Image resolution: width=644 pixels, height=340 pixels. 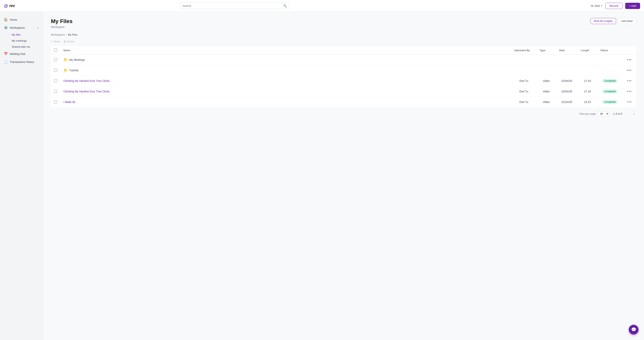 I want to click on col-status-header: Status, so click(x=610, y=50).